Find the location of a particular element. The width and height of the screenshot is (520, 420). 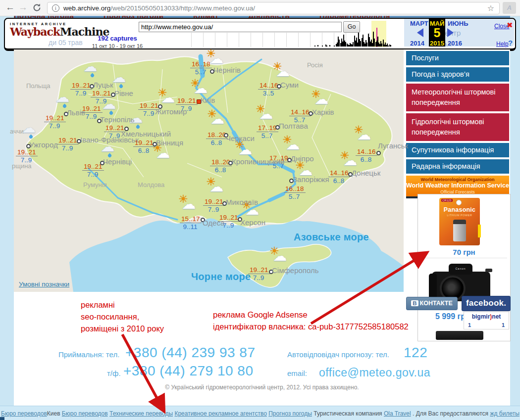

year-next-link: 2016 is located at coordinates (455, 44).